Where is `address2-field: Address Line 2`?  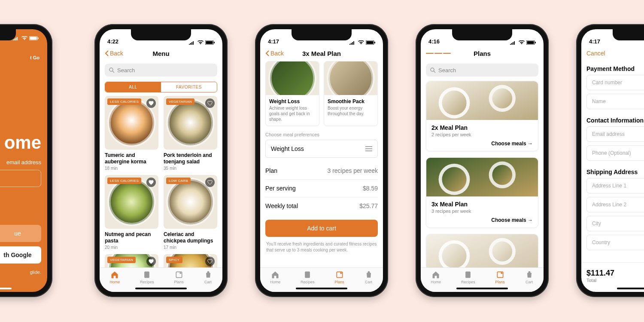 address2-field: Address Line 2 is located at coordinates (615, 205).